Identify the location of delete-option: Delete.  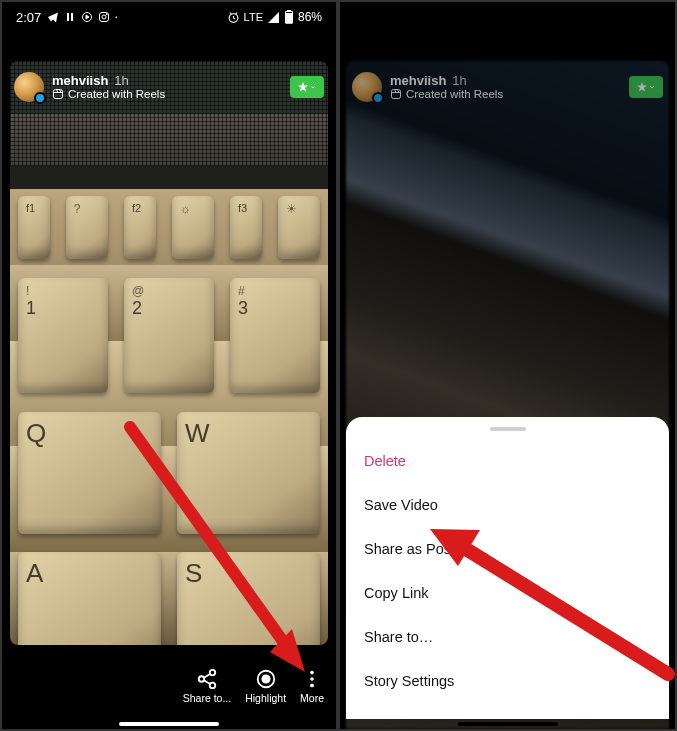
(508, 461).